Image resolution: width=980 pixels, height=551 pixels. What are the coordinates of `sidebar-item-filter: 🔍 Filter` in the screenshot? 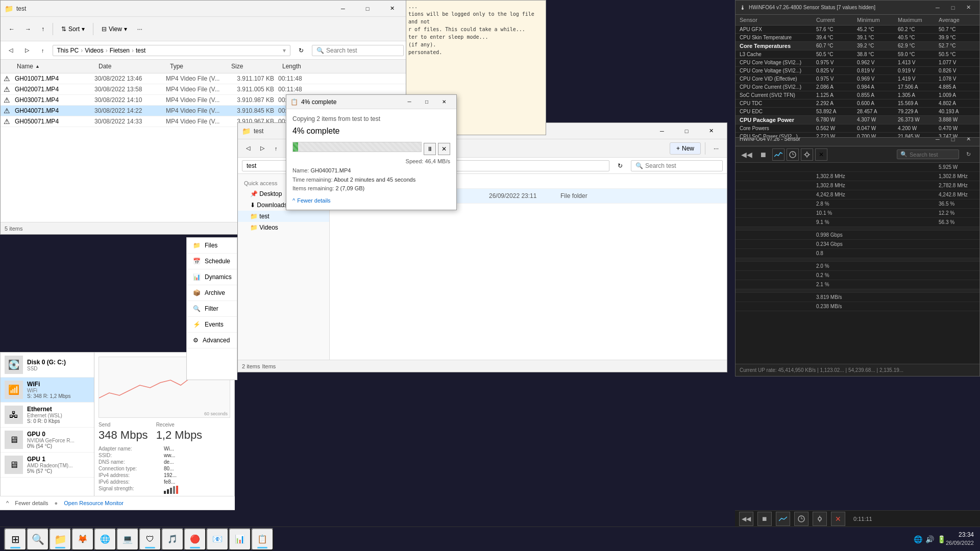 It's located at (212, 309).